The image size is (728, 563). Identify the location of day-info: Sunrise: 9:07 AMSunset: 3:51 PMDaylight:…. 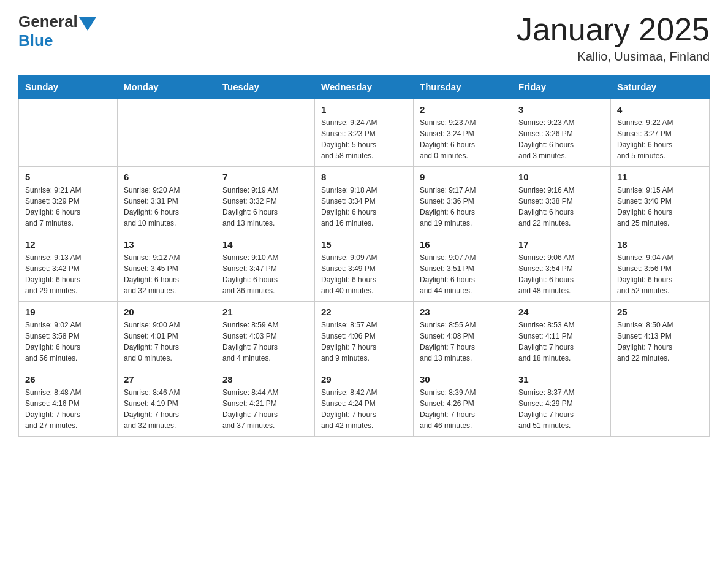
(463, 274).